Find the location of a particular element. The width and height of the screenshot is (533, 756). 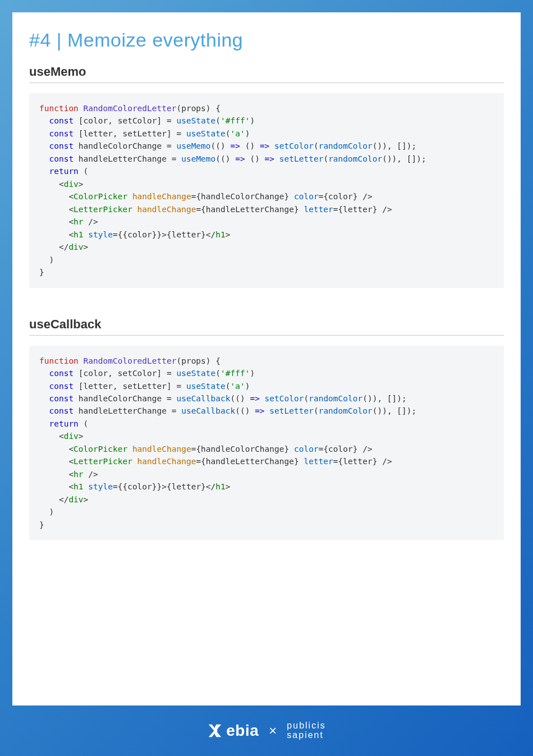

ps-line2: sapient is located at coordinates (306, 735).